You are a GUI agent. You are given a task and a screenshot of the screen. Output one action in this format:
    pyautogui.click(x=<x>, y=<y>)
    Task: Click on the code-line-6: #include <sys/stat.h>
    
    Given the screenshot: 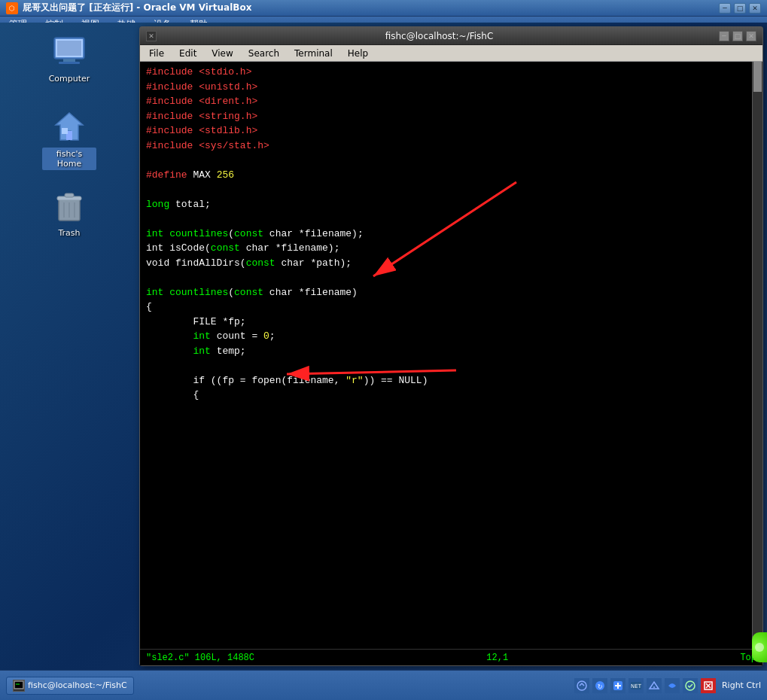 What is the action you would take?
    pyautogui.click(x=452, y=146)
    